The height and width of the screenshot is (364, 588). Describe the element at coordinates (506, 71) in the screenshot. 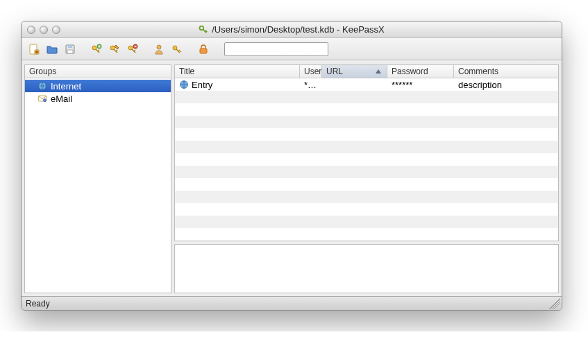

I see `column-header-comments: Comments` at that location.